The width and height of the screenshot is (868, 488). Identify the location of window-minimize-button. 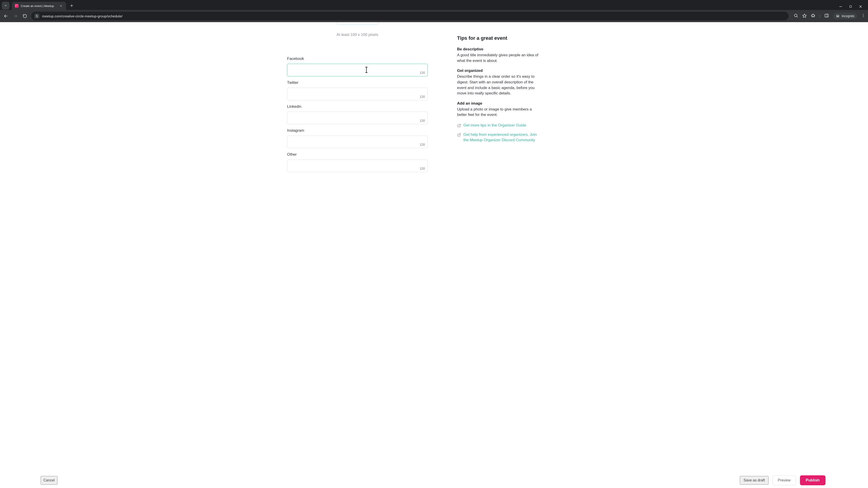
(841, 6).